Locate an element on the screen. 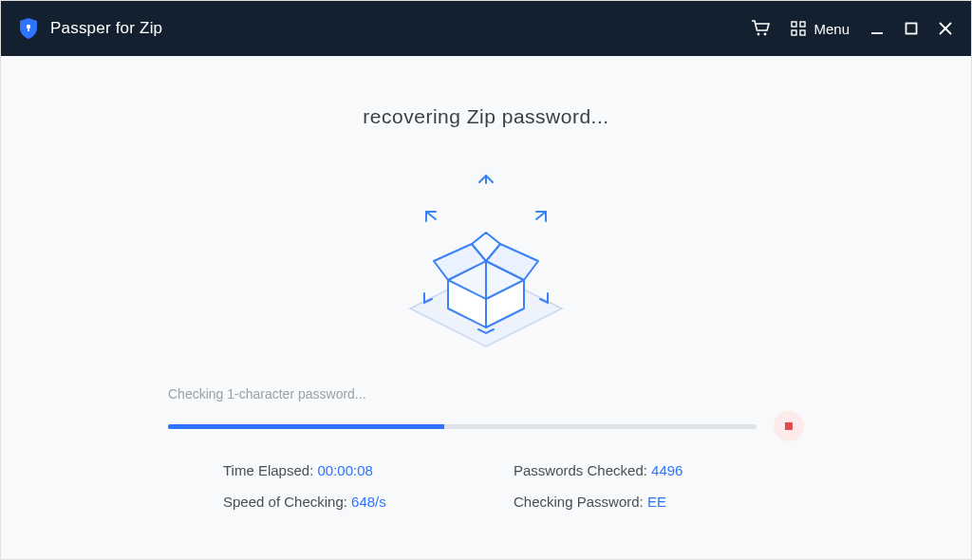  stats-col-left: Time Elapsed: 00:00:08 Speed of Checking… is located at coordinates (368, 486).